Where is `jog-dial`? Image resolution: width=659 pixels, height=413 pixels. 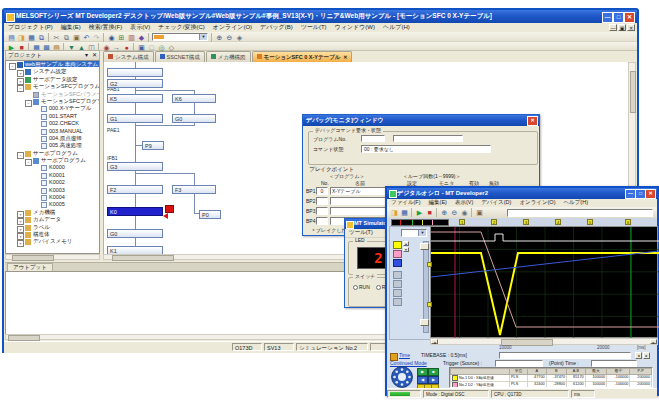
jog-dial is located at coordinates (402, 377).